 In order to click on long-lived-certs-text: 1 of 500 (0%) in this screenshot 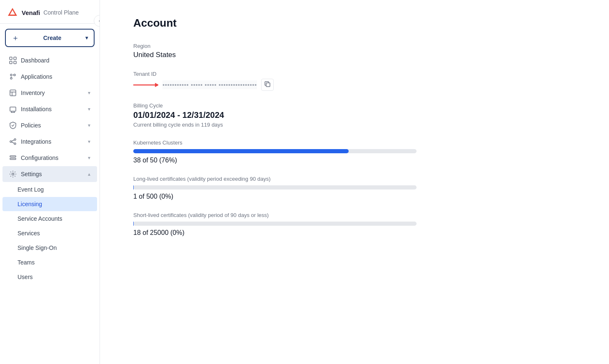, I will do `click(354, 197)`.